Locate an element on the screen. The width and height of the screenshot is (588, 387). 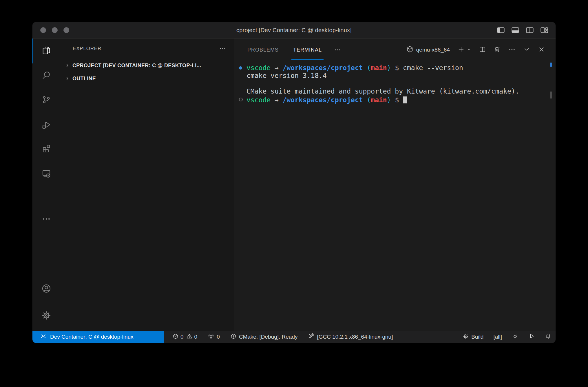
search-icon is located at coordinates (46, 76).